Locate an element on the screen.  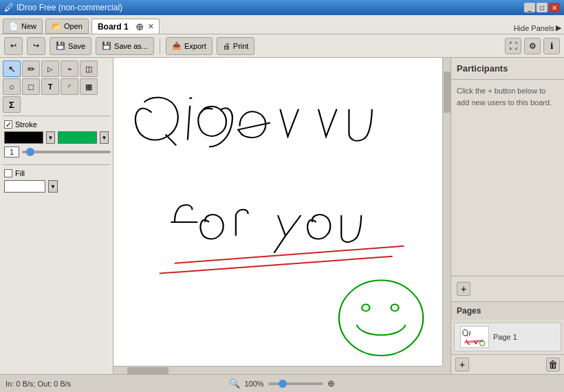
export-icon: 📤 is located at coordinates (177, 45).